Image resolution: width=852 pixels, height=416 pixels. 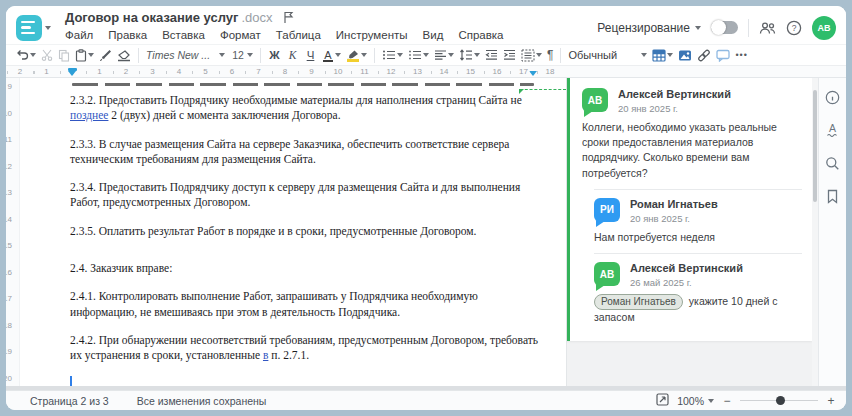 What do you see at coordinates (29, 28) in the screenshot?
I see `app-logo-icon` at bounding box center [29, 28].